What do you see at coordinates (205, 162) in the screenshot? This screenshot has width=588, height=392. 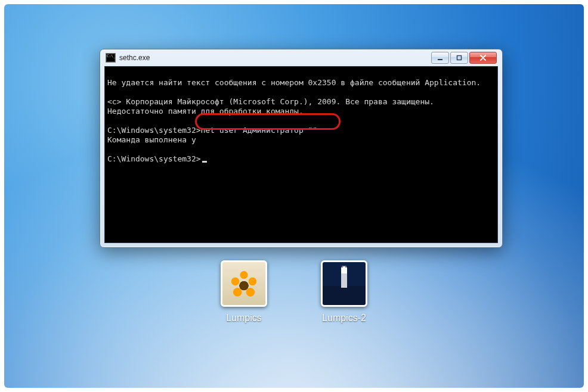 I see `cursor-icon` at bounding box center [205, 162].